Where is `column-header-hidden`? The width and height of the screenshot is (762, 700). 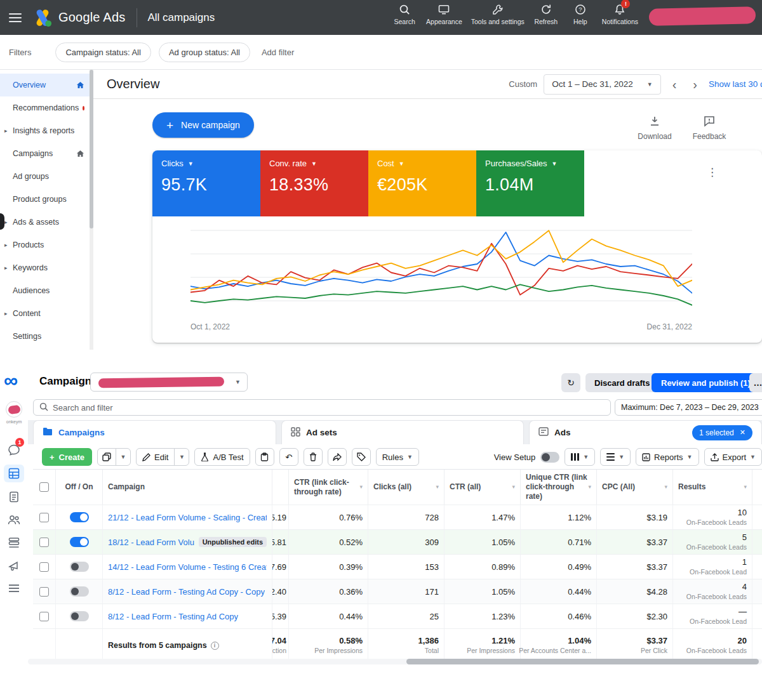
column-header-hidden is located at coordinates (281, 487).